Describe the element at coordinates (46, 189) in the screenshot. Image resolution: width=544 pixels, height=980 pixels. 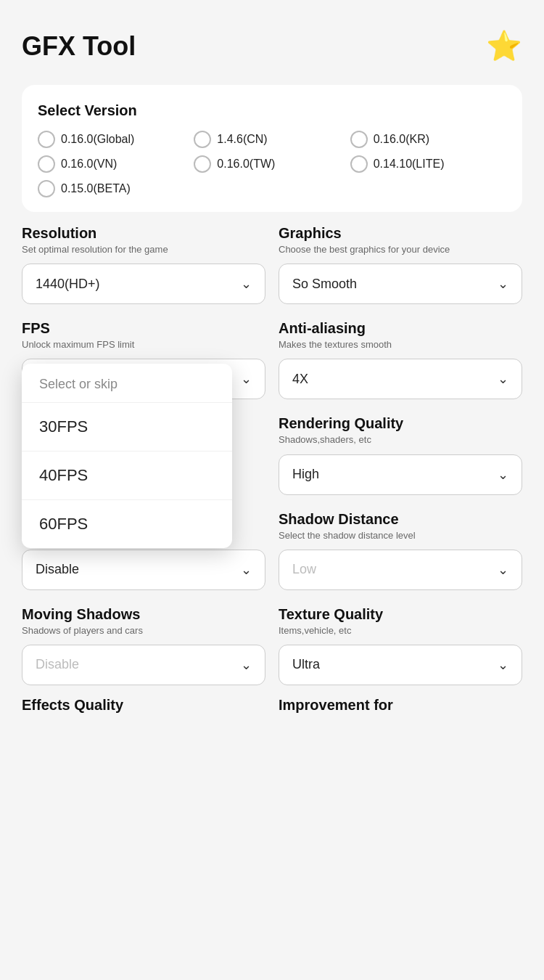
I see `radio-circle-beta` at that location.